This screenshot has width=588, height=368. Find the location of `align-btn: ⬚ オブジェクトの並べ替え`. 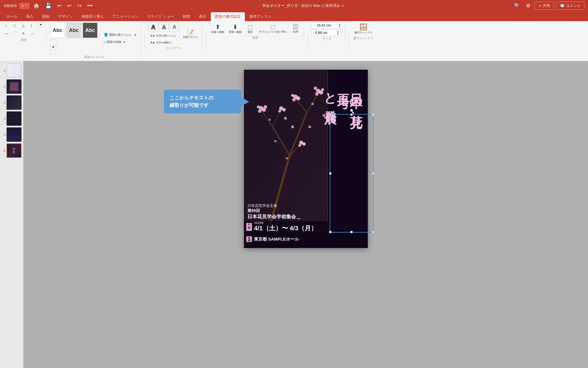

align-btn: ⬚ オブジェクトの並べ替え is located at coordinates (273, 29).